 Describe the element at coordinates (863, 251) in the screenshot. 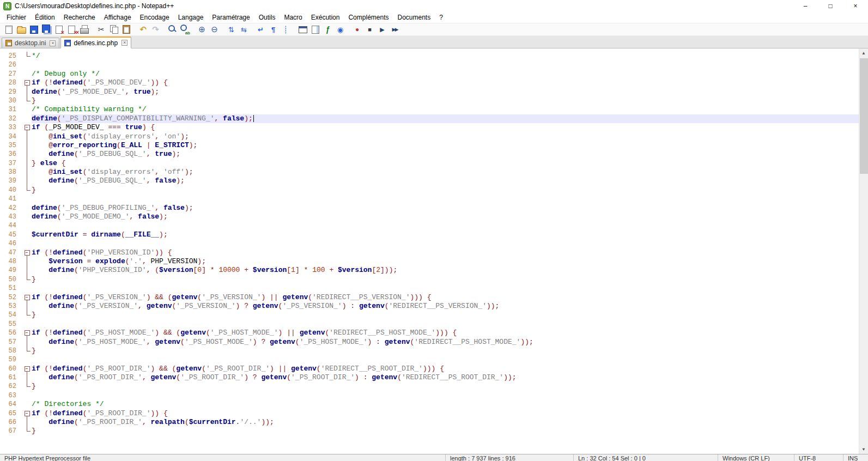

I see `vertical-scrollbar: ▲ ▼` at that location.